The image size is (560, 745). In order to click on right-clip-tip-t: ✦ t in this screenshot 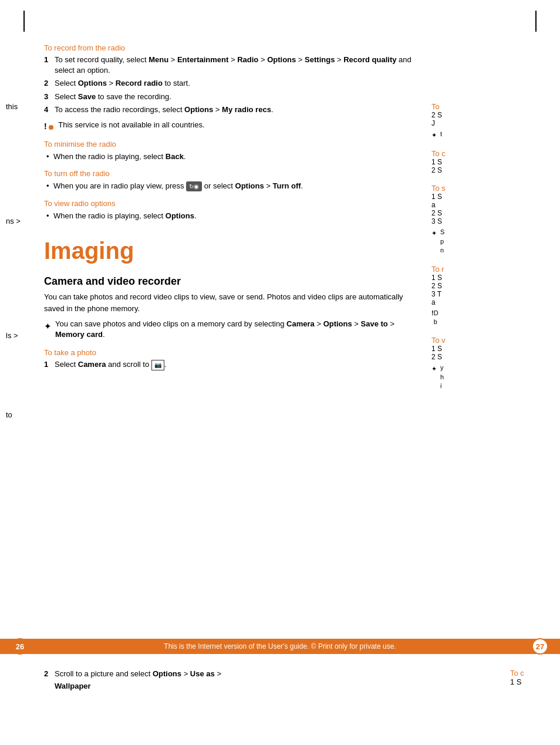, I will do `click(457, 135)`.